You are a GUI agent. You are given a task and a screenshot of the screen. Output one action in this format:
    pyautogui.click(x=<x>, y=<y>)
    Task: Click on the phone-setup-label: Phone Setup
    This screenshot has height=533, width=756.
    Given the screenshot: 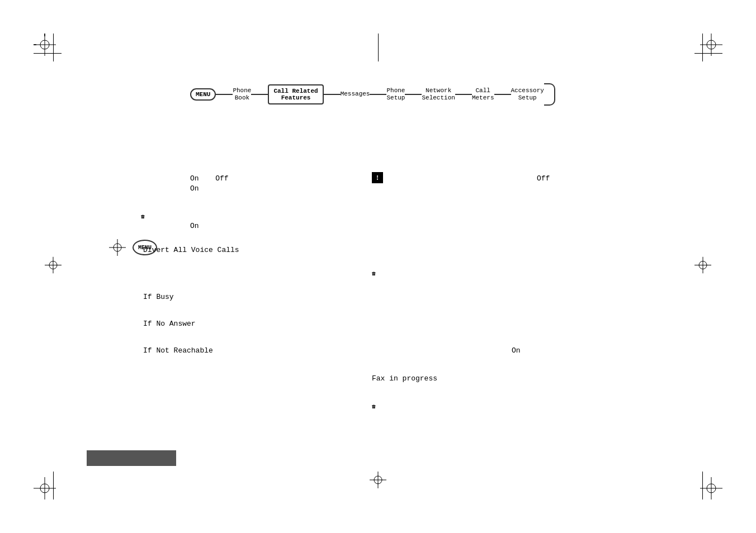 What is the action you would take?
    pyautogui.click(x=396, y=94)
    